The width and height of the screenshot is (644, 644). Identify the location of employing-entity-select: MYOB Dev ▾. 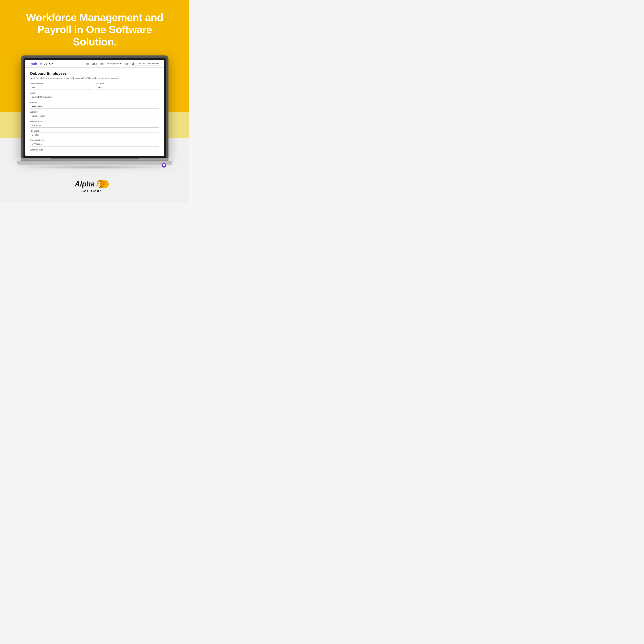
(95, 144).